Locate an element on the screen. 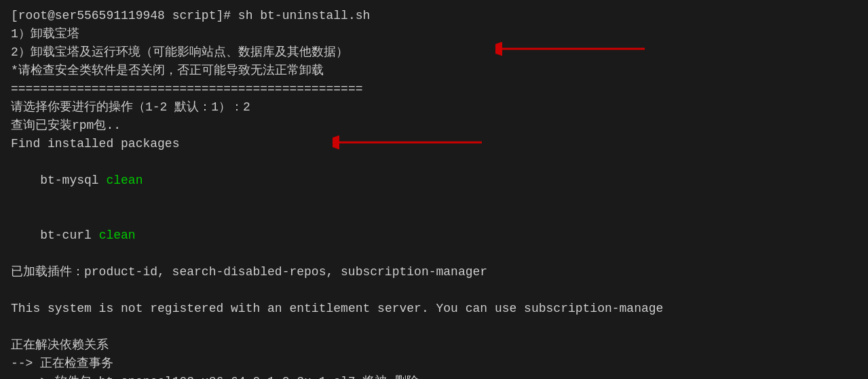  checking-line: --> 正在检查事务 is located at coordinates (434, 363).